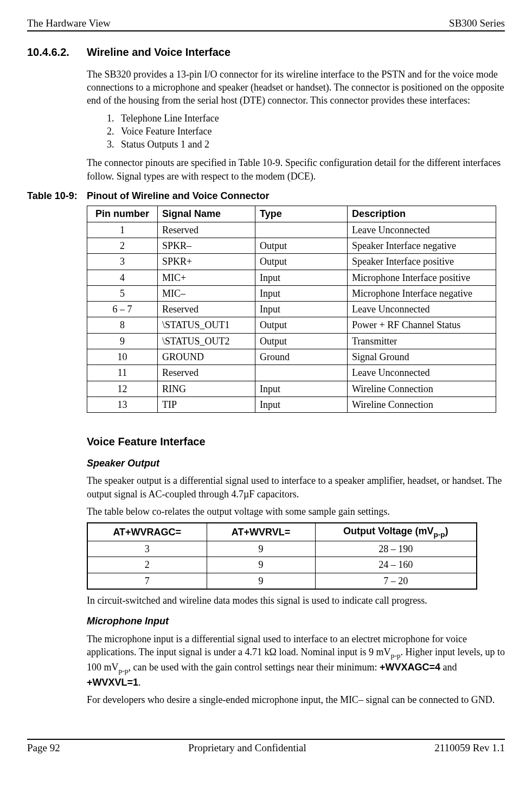 The image size is (532, 812). Describe the element at coordinates (292, 373) in the screenshot. I see `table-row: 11ReservedLeave Unconnected` at that location.